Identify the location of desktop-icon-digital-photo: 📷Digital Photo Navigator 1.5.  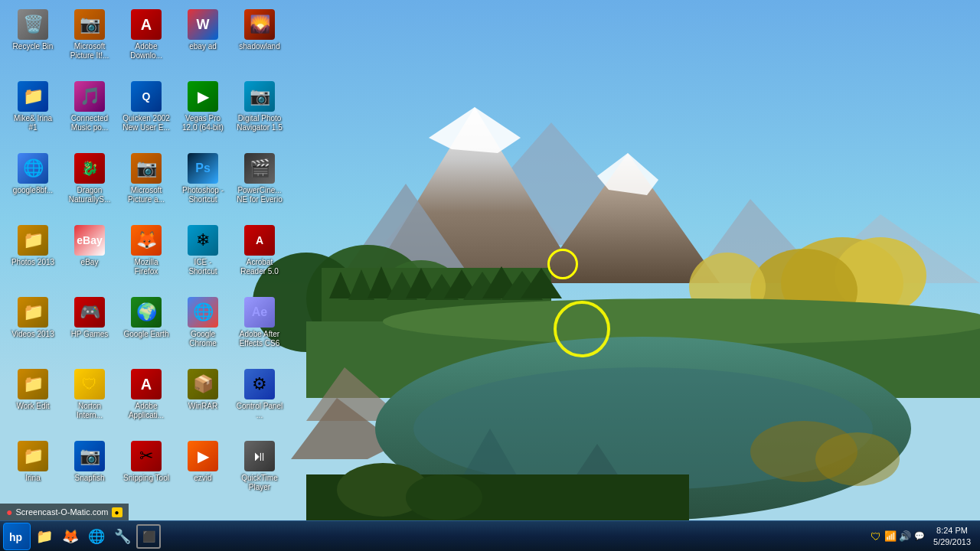
(260, 112).